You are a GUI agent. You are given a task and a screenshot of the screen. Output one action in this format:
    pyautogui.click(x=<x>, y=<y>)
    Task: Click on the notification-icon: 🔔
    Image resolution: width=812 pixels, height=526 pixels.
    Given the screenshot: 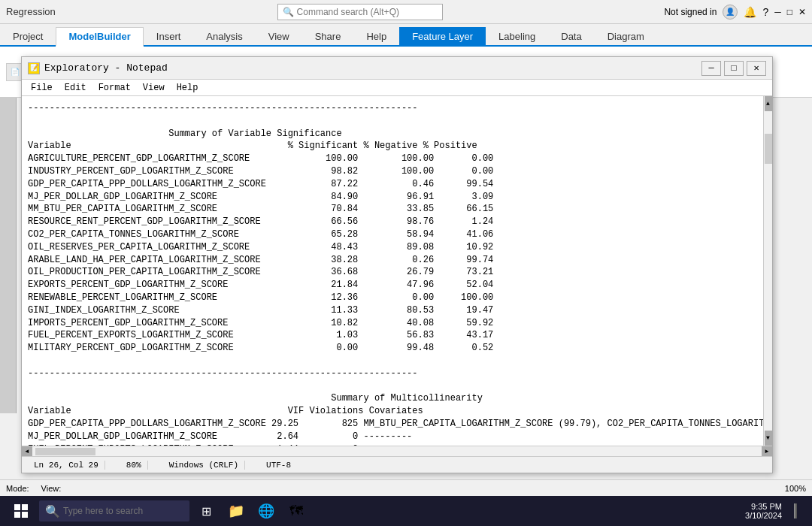 What is the action you would take?
    pyautogui.click(x=750, y=12)
    